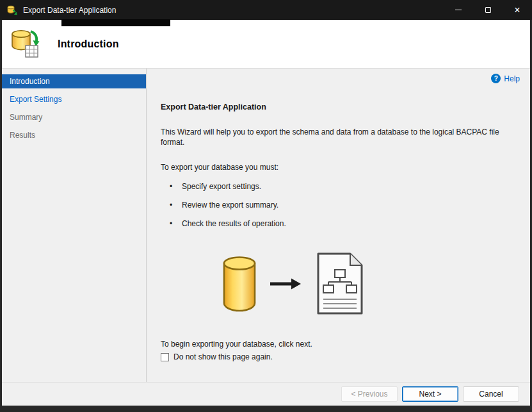 The image size is (532, 412). What do you see at coordinates (339, 344) in the screenshot?
I see `begin-text: To begin exporting your database, click …` at bounding box center [339, 344].